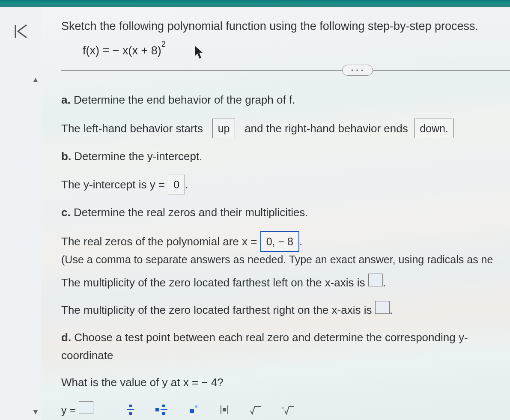 Image resolution: width=510 pixels, height=420 pixels. I want to click on more-dots: • • •, so click(357, 70).